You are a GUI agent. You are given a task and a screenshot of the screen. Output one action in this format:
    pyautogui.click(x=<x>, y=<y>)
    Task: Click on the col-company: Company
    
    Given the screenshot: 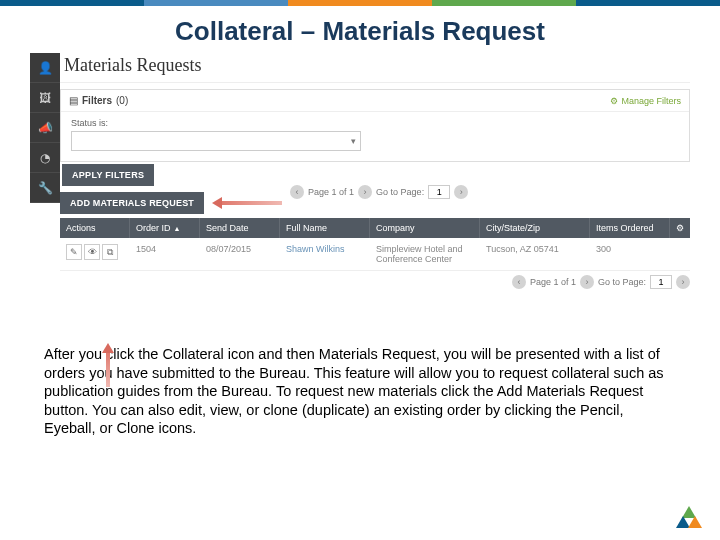 What is the action you would take?
    pyautogui.click(x=425, y=228)
    